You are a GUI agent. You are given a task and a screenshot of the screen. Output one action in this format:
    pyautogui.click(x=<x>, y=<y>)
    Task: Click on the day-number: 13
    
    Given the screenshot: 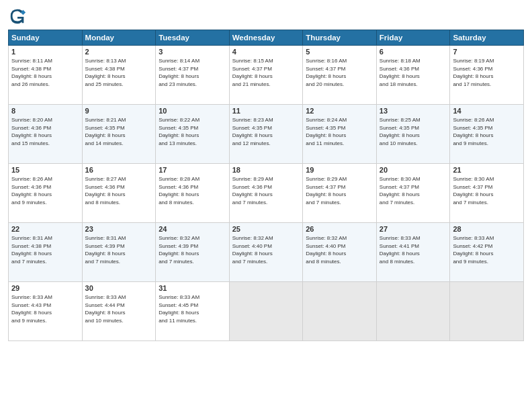 What is the action you would take?
    pyautogui.click(x=414, y=111)
    